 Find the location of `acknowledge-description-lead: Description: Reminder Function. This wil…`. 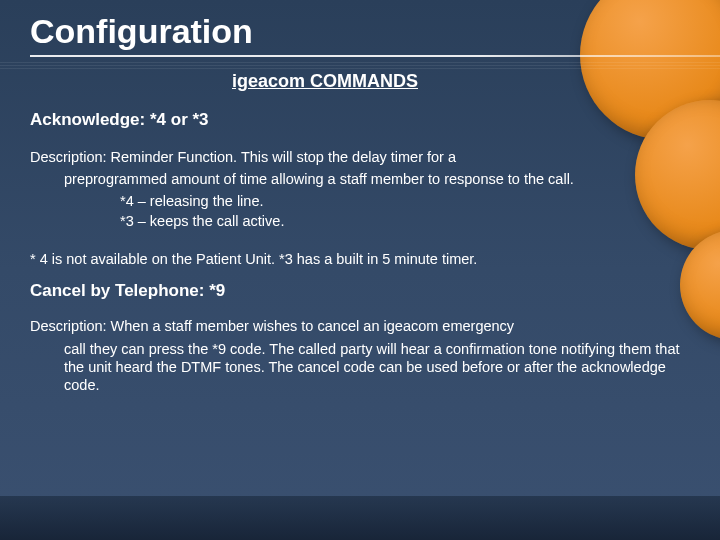

acknowledge-description-lead: Description: Reminder Function. This wil… is located at coordinates (355, 157).